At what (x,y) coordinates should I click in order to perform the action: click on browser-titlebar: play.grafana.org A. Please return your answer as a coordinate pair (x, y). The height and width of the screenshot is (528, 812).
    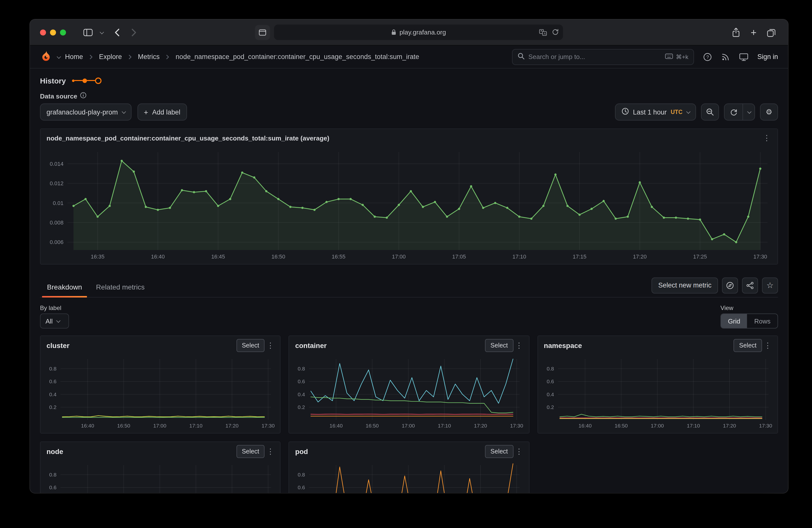
    Looking at the image, I should click on (409, 32).